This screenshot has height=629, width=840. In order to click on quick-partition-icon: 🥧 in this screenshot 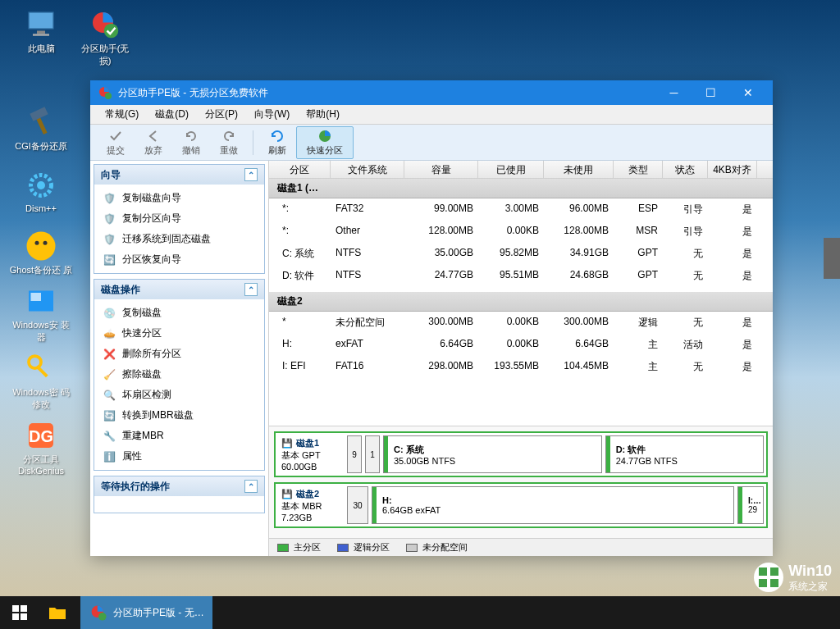, I will do `click(109, 334)`.